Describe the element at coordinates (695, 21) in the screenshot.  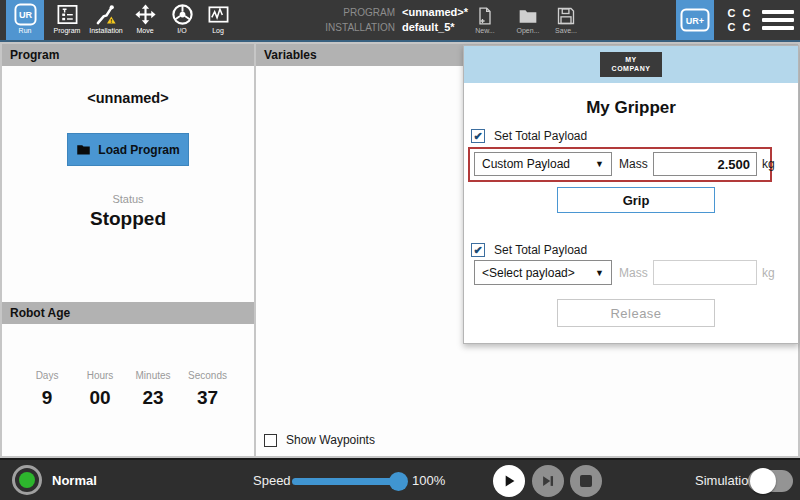
I see `svg-text: UR+` at that location.